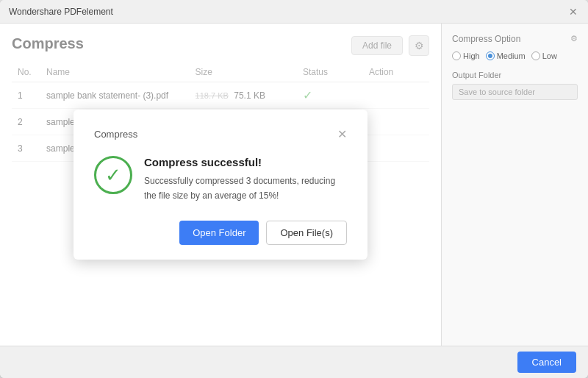 This screenshot has height=378, width=588. I want to click on compress-option-icon: ⚙, so click(574, 39).